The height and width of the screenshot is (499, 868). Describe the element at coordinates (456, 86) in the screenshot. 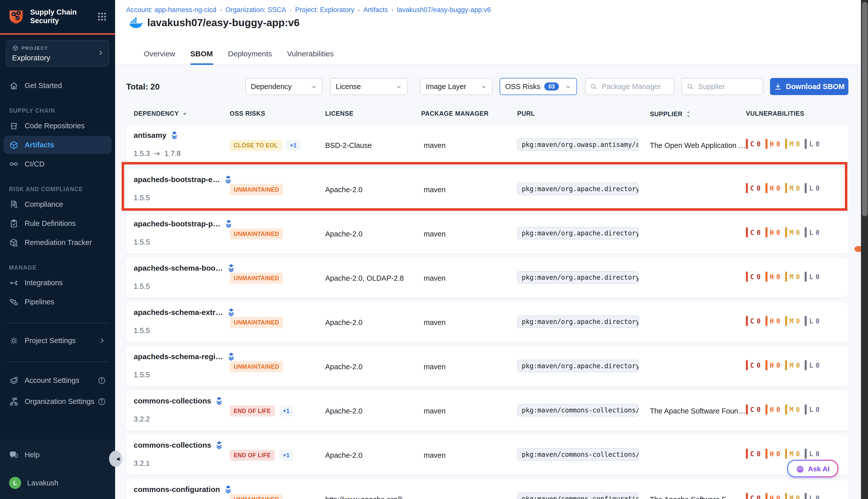

I see `filter-dropdown-image-layer: Image Layer` at that location.